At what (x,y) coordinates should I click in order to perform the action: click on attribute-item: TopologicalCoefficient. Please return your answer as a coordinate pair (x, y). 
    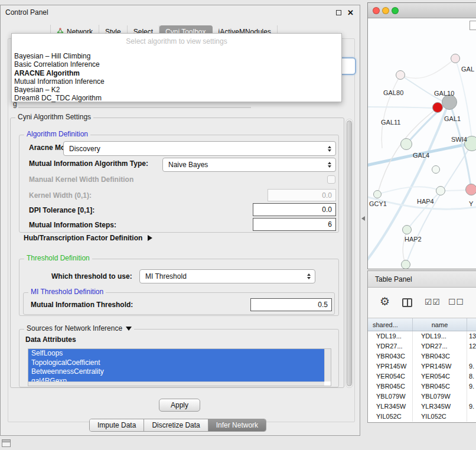
    Looking at the image, I should click on (176, 363).